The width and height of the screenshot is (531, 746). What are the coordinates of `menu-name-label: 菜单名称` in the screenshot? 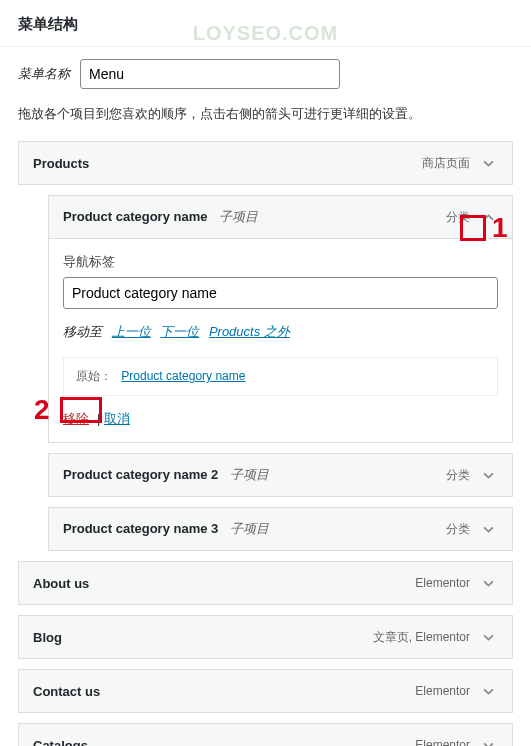 It's located at (44, 74).